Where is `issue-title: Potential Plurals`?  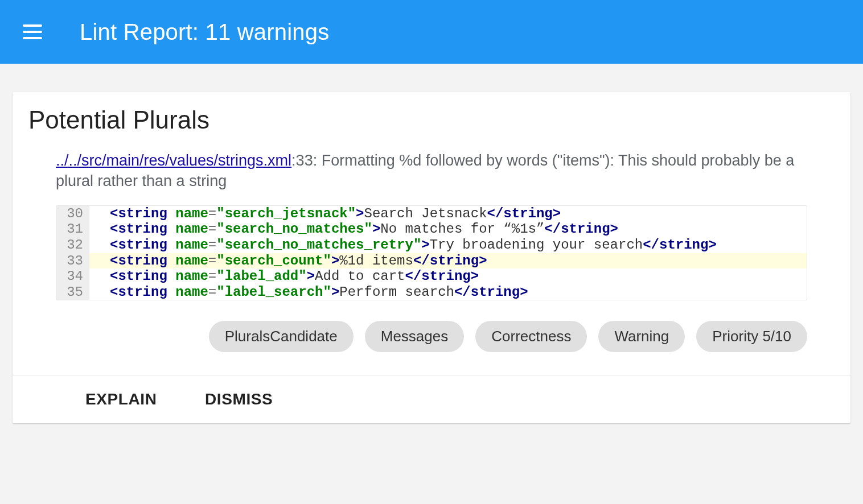 issue-title: Potential Plurals is located at coordinates (431, 120).